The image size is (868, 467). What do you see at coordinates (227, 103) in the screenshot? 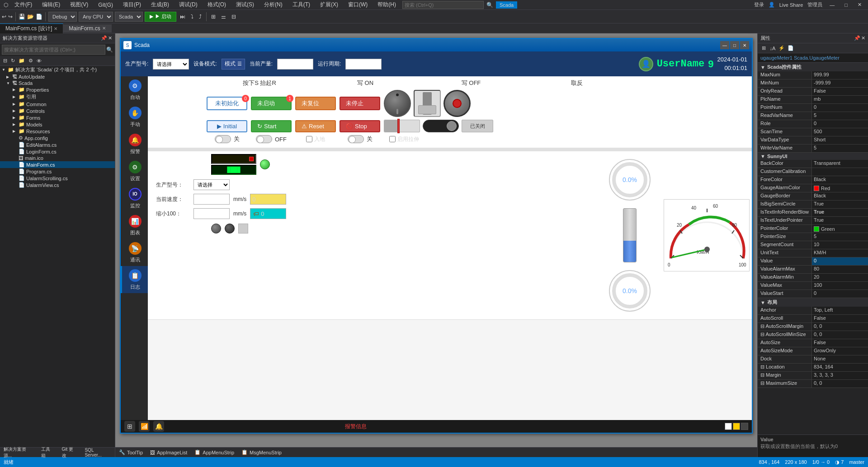
I see `btn-uninit: 未初始化 0` at bounding box center [227, 103].